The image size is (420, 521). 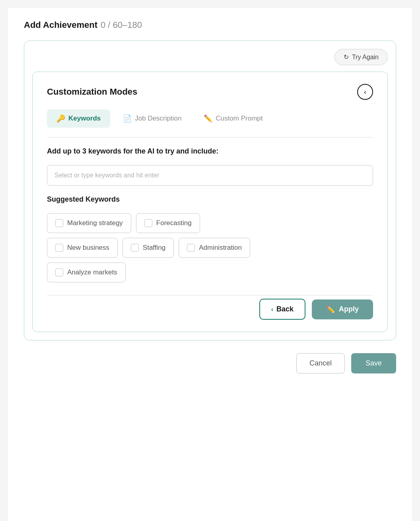 What do you see at coordinates (168, 223) in the screenshot?
I see `chip-forecasting: Forecasting` at bounding box center [168, 223].